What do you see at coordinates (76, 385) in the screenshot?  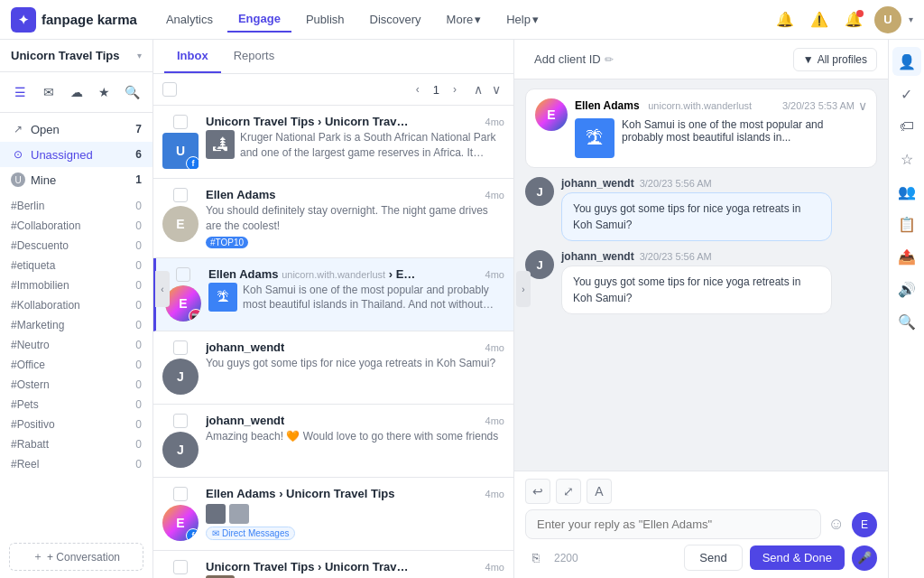 I see `tag-ostern: #Ostern 0` at bounding box center [76, 385].